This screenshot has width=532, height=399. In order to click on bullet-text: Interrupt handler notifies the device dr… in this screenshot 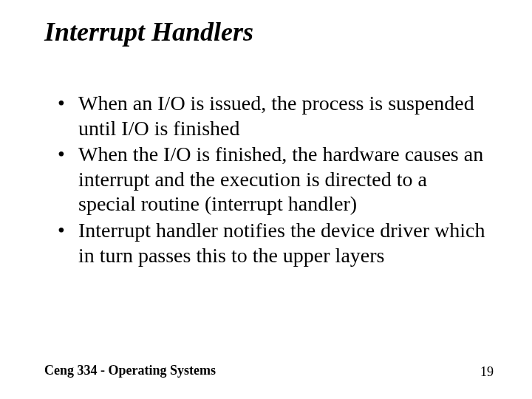, I will do `click(283, 242)`.